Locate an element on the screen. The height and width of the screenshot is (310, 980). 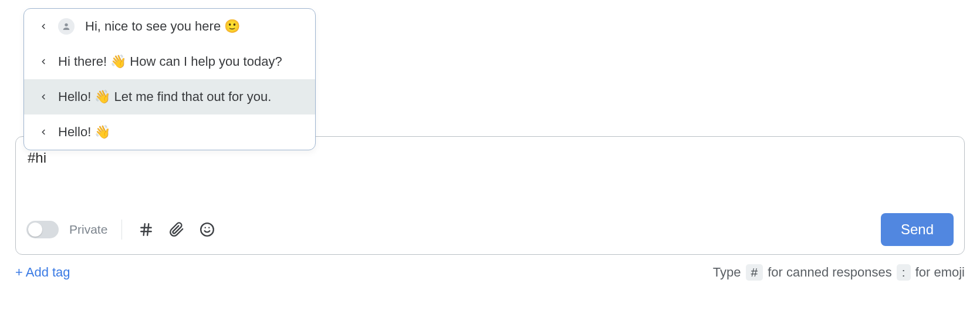
canned-item-text: Hello! 👋 Let me find that out for you. is located at coordinates (164, 97).